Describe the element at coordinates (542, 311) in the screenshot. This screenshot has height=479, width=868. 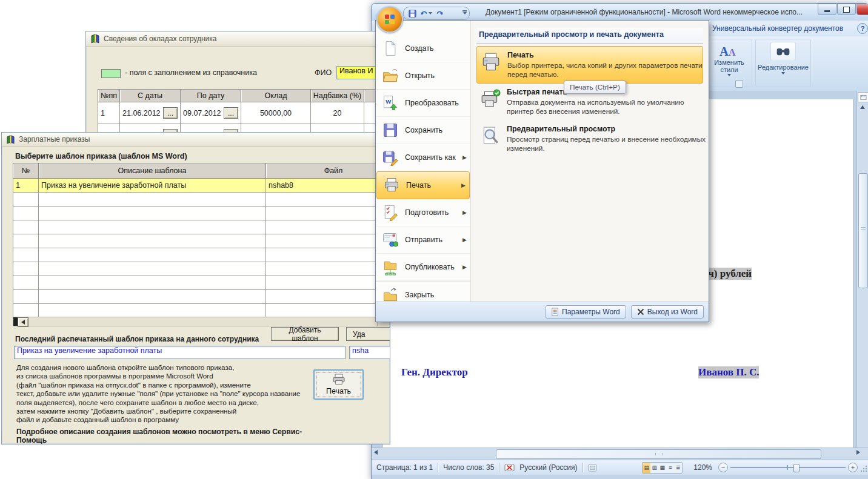
I see `office-menu-footer: Параметры Word Выход из Word` at that location.